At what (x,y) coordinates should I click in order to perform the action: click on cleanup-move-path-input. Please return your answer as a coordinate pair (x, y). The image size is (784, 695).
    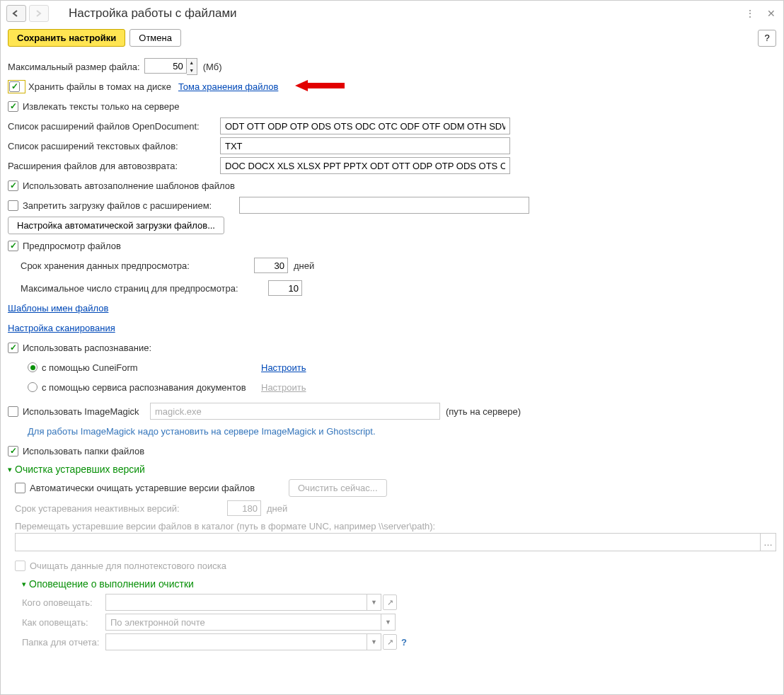
    Looking at the image, I should click on (388, 542).